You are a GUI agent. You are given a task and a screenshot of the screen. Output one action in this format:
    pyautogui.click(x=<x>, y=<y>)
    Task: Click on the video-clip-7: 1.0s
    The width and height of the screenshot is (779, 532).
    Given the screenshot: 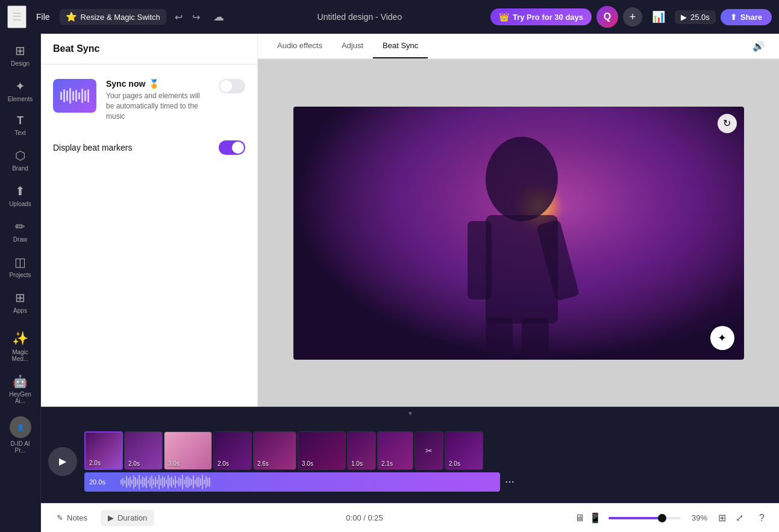 What is the action you would take?
    pyautogui.click(x=361, y=451)
    